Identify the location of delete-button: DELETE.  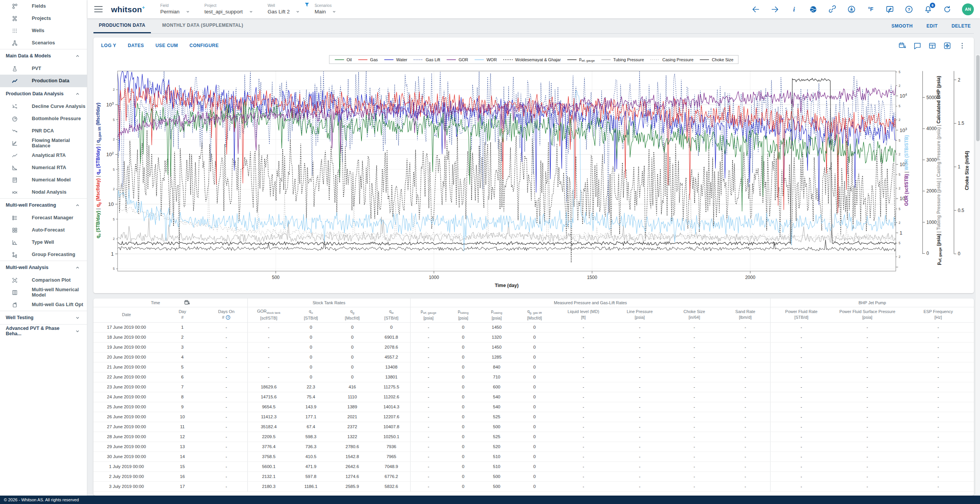
(961, 26).